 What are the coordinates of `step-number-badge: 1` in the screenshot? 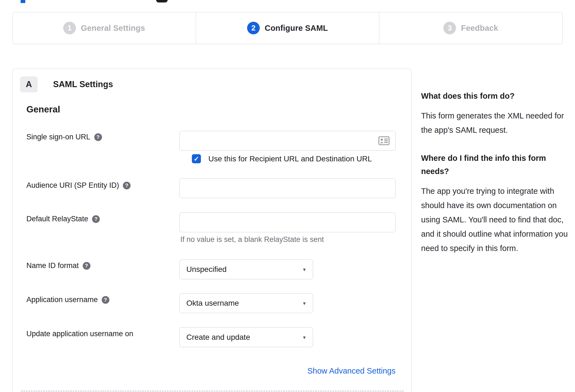 It's located at (70, 28).